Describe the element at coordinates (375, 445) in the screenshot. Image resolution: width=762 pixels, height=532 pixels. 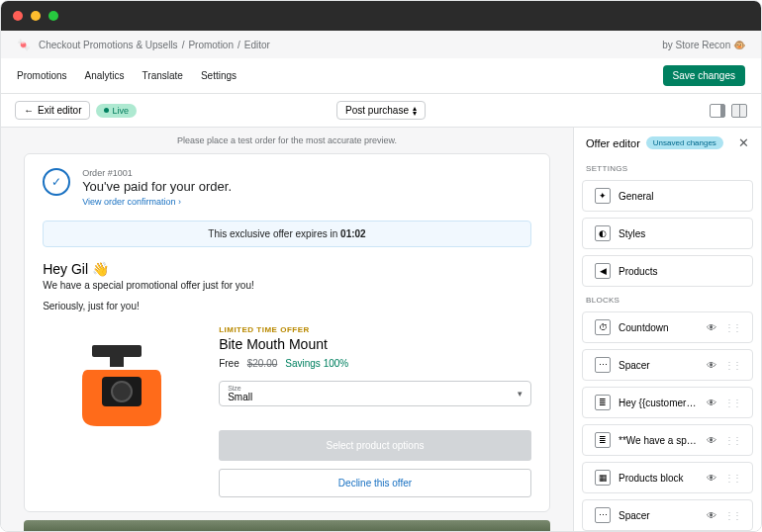
I see `select-options-button: Select product options` at that location.